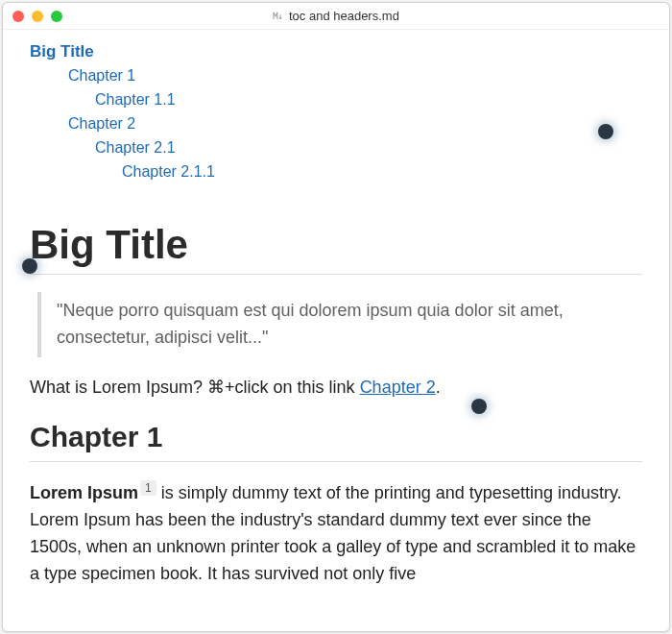  I want to click on toc-item: Chapter 2.1, so click(336, 148).